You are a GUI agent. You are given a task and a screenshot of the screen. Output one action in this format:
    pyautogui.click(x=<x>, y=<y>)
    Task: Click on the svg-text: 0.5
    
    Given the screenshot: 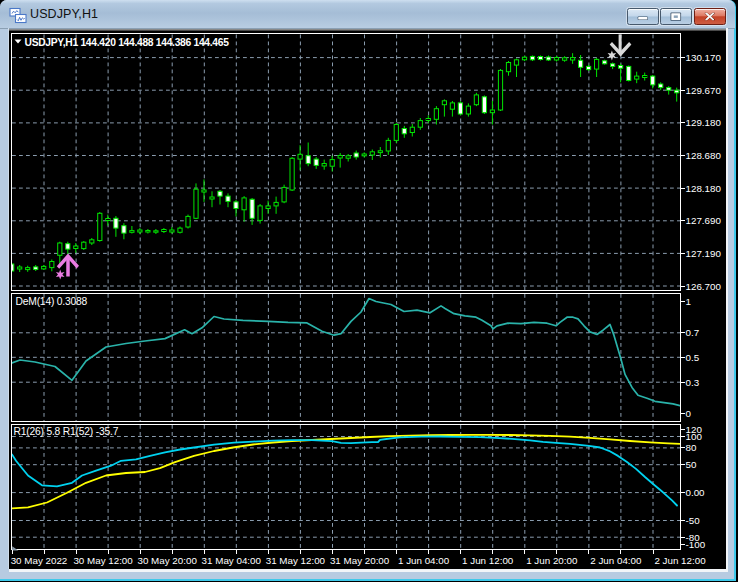 What is the action you would take?
    pyautogui.click(x=693, y=358)
    